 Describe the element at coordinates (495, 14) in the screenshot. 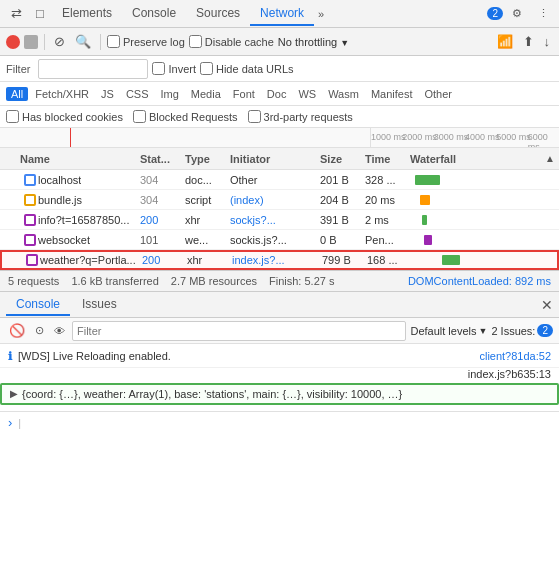

I see `devtools-issues-badge: 2` at that location.